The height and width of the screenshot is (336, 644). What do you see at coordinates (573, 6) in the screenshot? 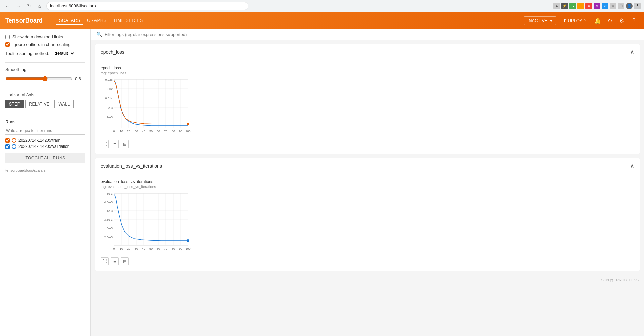
I see `ext-icon-3: S` at bounding box center [573, 6].